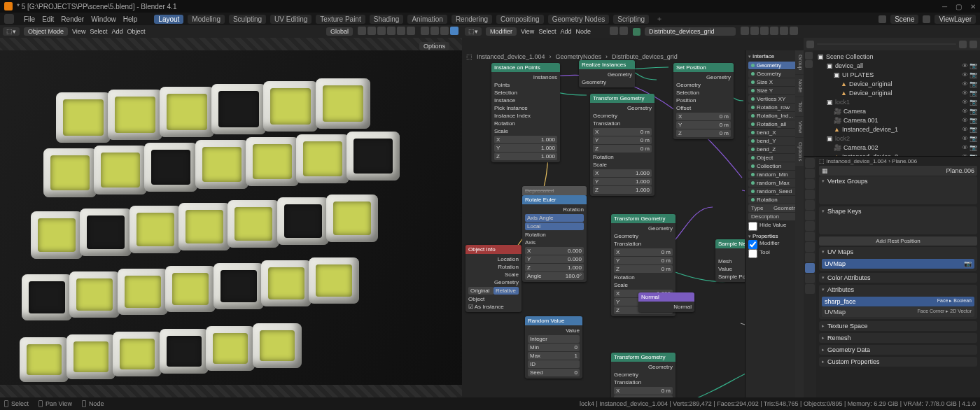  I want to click on panel-remesh: Remesh, so click(898, 338).